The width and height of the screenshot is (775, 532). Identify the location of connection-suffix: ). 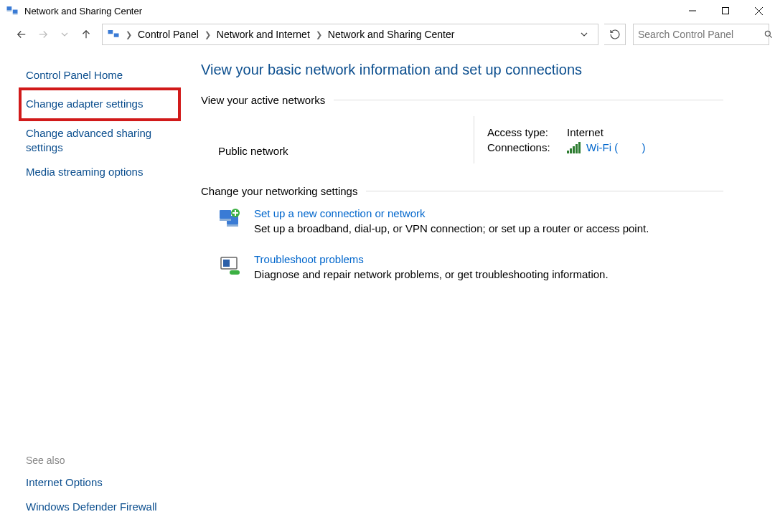
(644, 148).